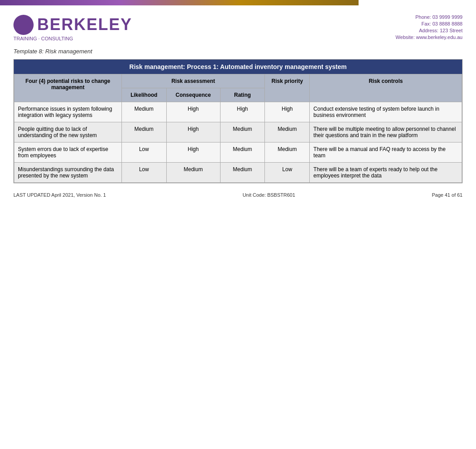 The image size is (476, 449). I want to click on header-fax: Fax: 03 8888 8888, so click(429, 24).